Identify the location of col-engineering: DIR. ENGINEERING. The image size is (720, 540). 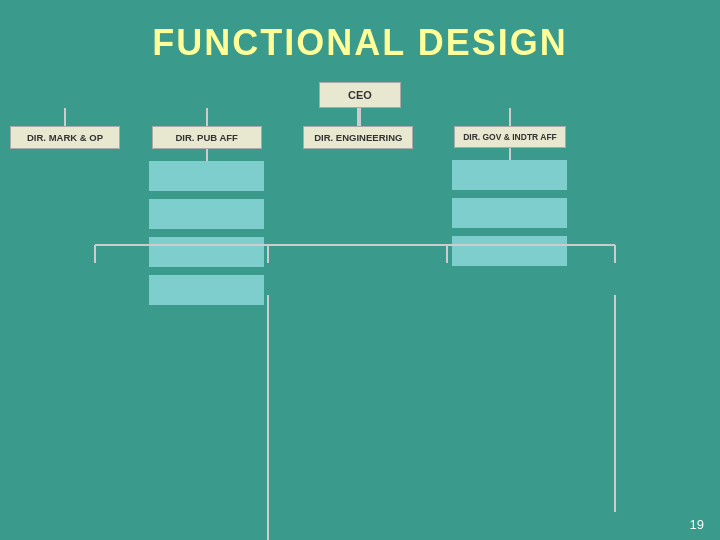
(358, 206).